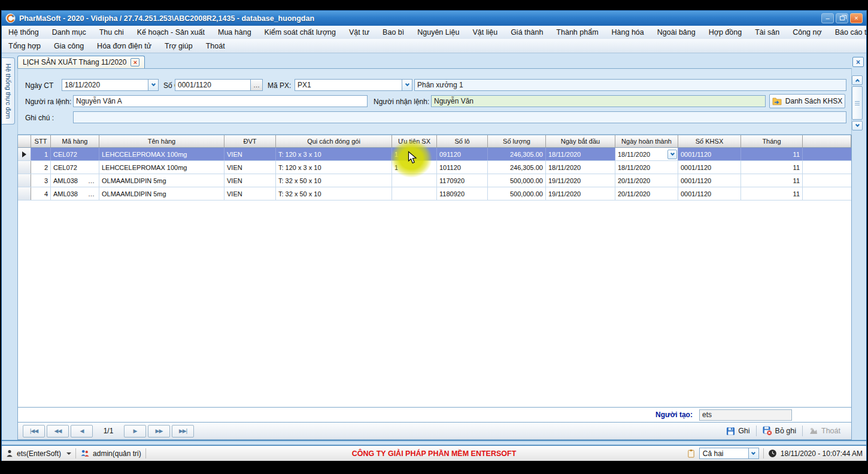  Describe the element at coordinates (857, 80) in the screenshot. I see `scroll-up-icon` at that location.